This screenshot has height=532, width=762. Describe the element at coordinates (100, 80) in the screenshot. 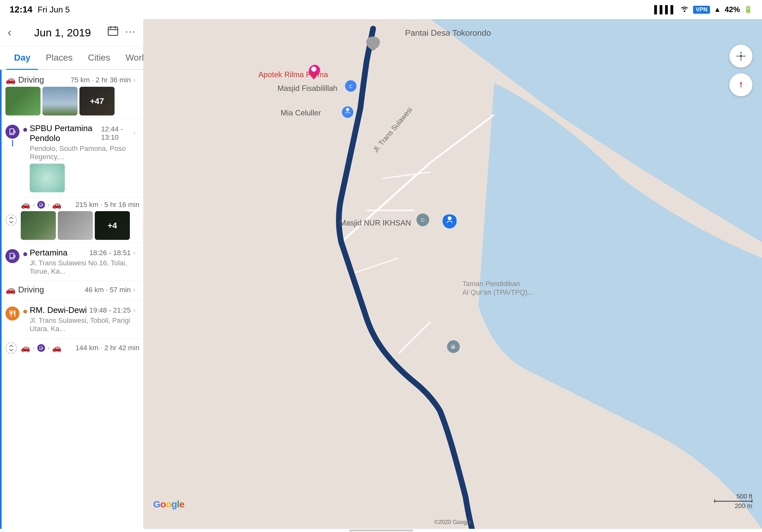

I see `driving-meta: 75 km · 2 hr 36 min` at that location.